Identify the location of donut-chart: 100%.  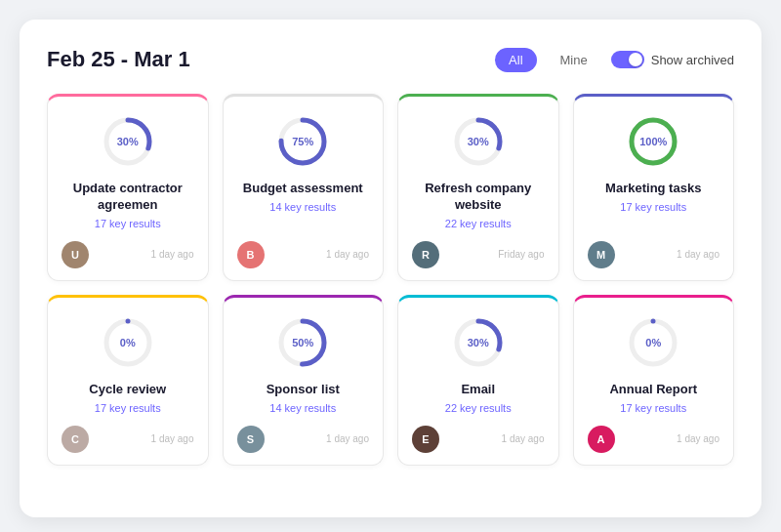
(653, 142).